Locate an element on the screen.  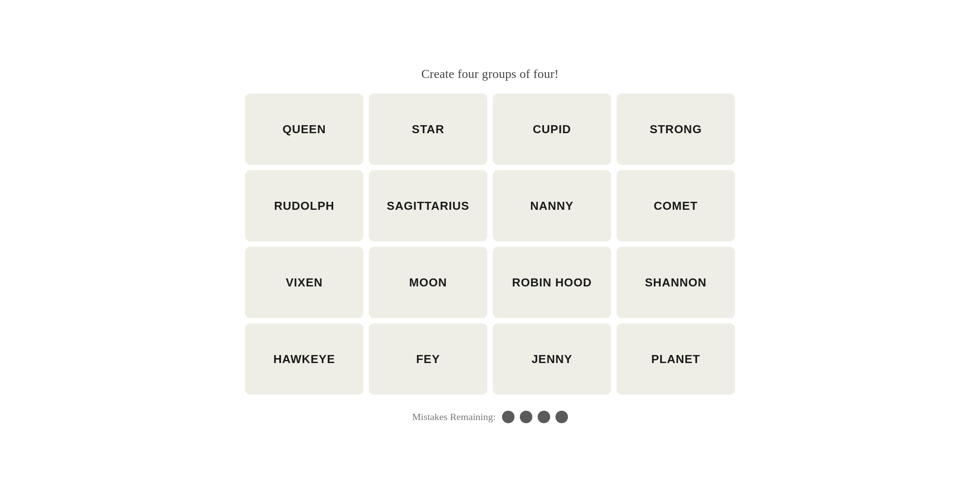
tile-label-planet: PLANET is located at coordinates (676, 359).